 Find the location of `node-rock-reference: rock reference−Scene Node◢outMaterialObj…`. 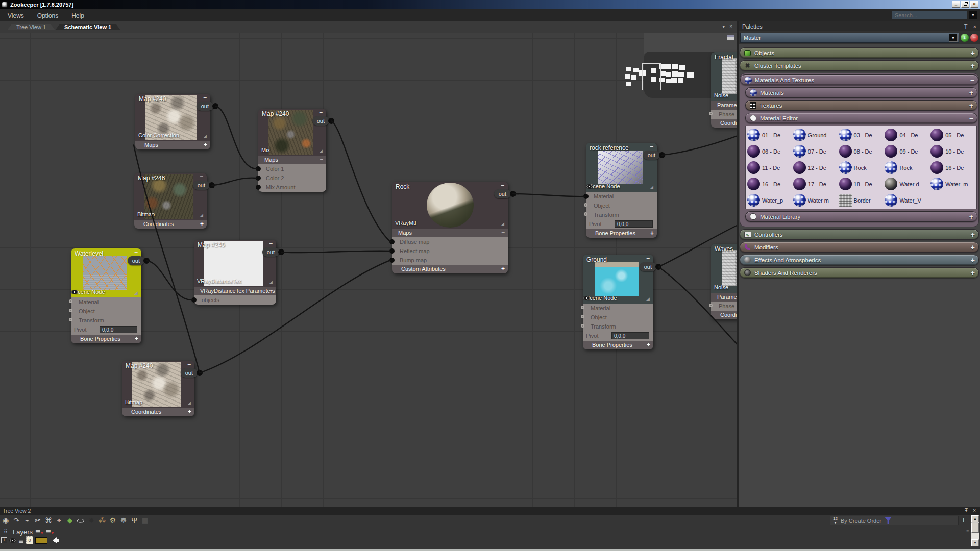

node-rock-reference: rock reference−Scene Node◢outMaterialObj… is located at coordinates (622, 190).